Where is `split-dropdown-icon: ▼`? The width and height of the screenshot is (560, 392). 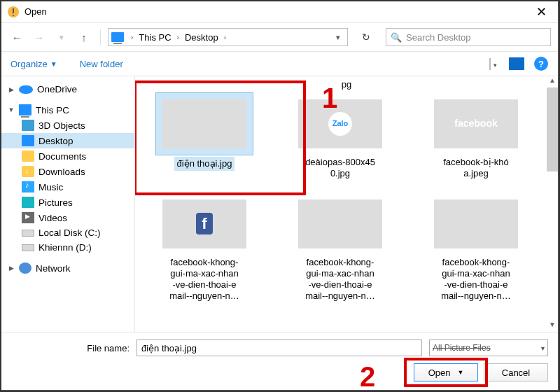 split-dropdown-icon: ▼ is located at coordinates (461, 372).